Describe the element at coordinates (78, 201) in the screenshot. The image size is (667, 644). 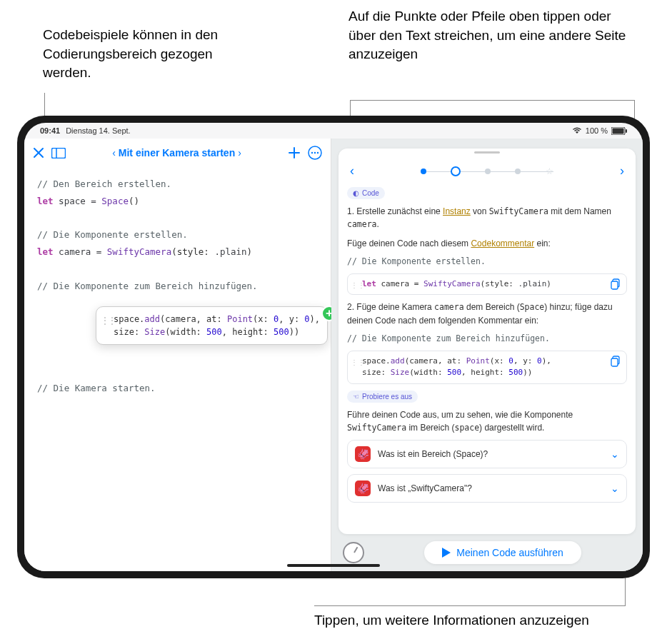
I see `code-id: space =` at that location.